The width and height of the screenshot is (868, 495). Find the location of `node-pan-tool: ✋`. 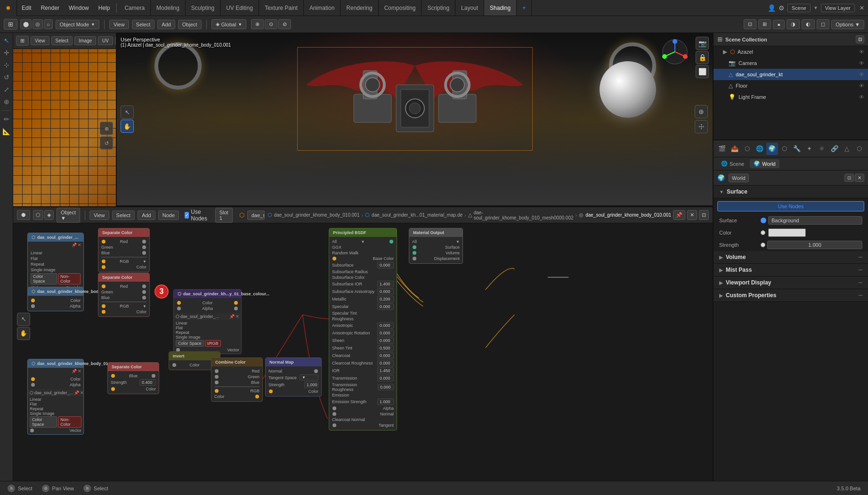

node-pan-tool: ✋ is located at coordinates (24, 333).